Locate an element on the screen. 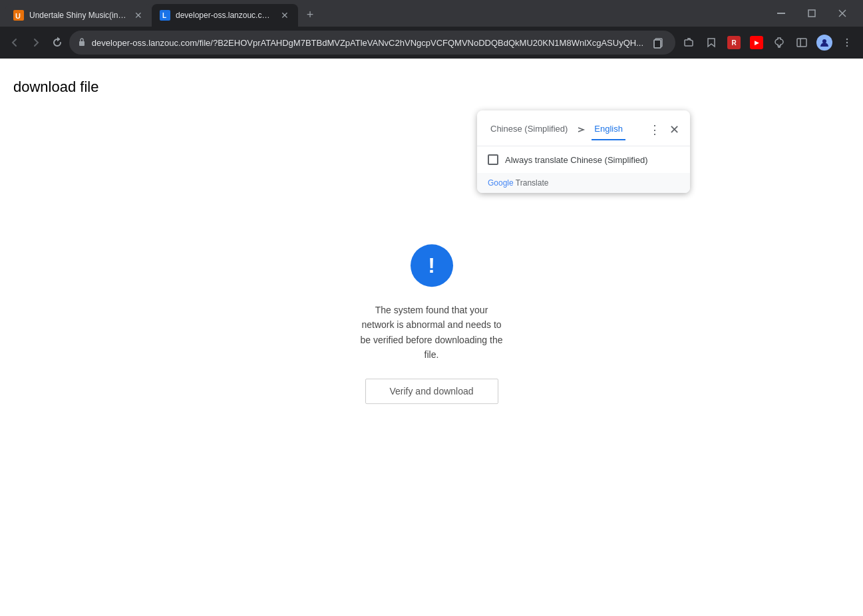  window-controls is located at coordinates (812, 13).